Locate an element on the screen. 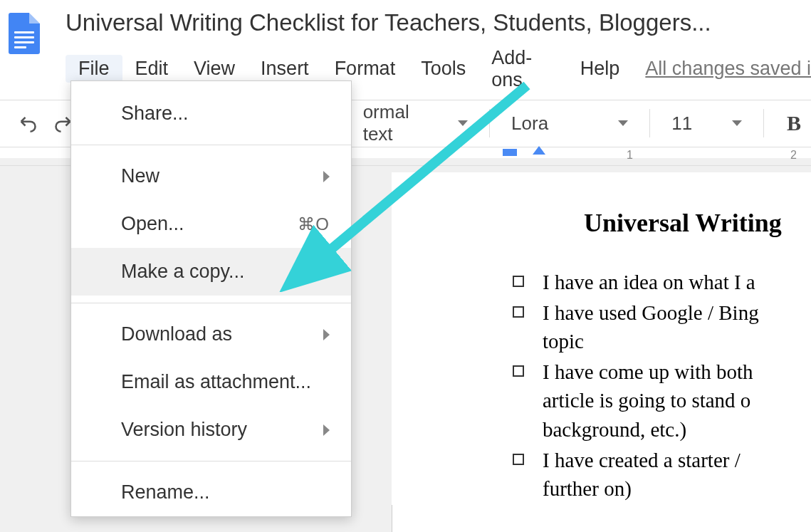 The image size is (811, 532). menu-item-make-copy: Make a copy... is located at coordinates (211, 272).